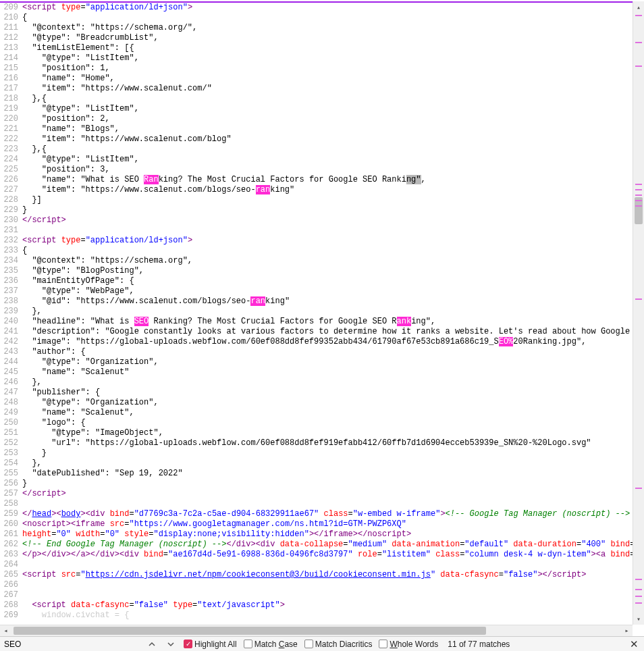  Describe the element at coordinates (333, 605) in the screenshot. I see `code-line: <script data-cfasync="false" type="text/…` at that location.